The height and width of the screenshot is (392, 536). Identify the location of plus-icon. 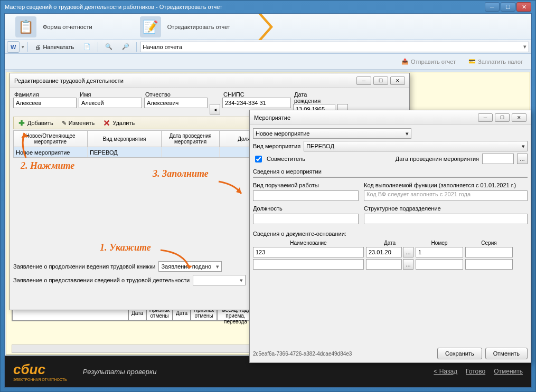
(22, 123).